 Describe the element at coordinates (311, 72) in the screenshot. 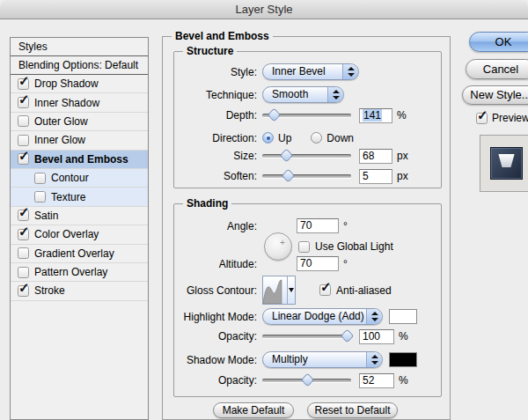

I see `style-dropdown: Inner Bevel` at that location.